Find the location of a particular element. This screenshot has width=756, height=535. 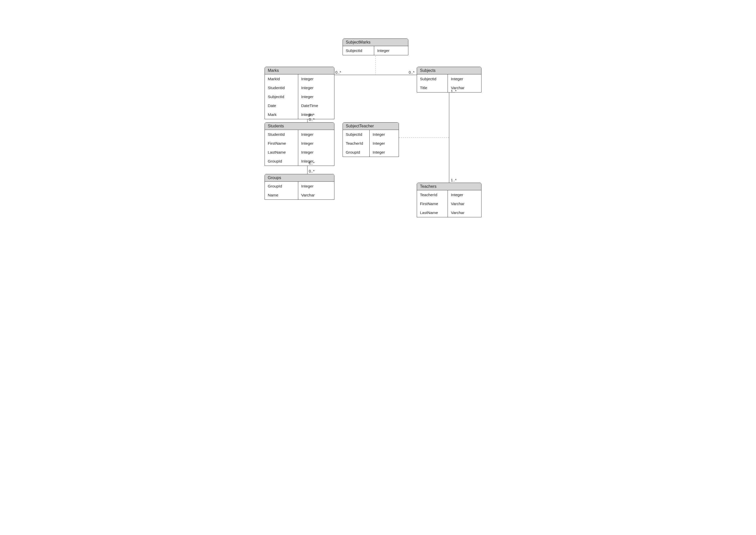

entity-title: Students is located at coordinates (300, 126).